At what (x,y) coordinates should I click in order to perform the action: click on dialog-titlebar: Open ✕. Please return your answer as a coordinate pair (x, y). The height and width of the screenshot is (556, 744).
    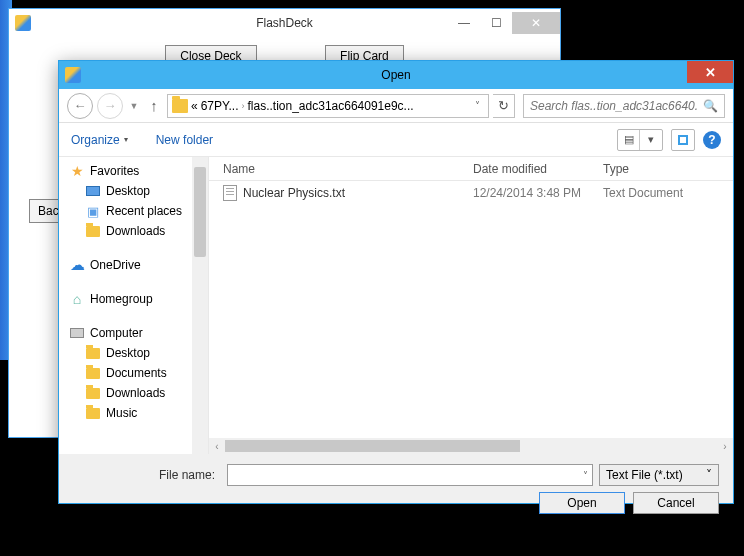
    Looking at the image, I should click on (396, 75).